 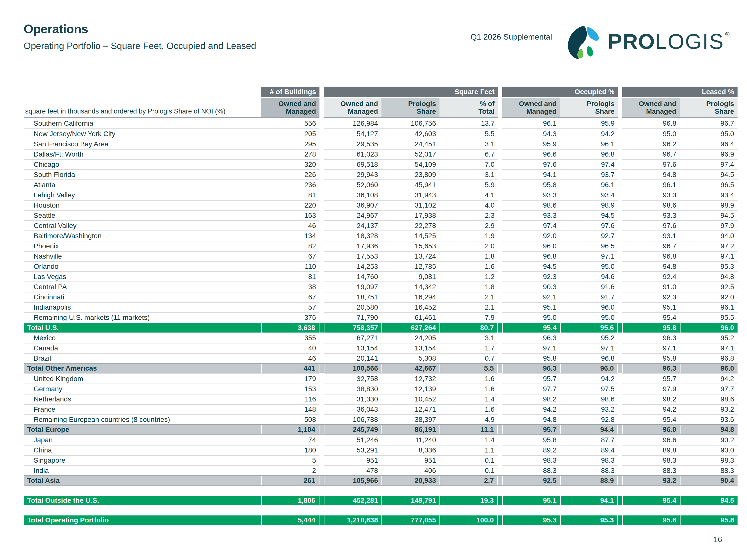 What do you see at coordinates (353, 439) in the screenshot?
I see `value-cell: 51,246` at bounding box center [353, 439].